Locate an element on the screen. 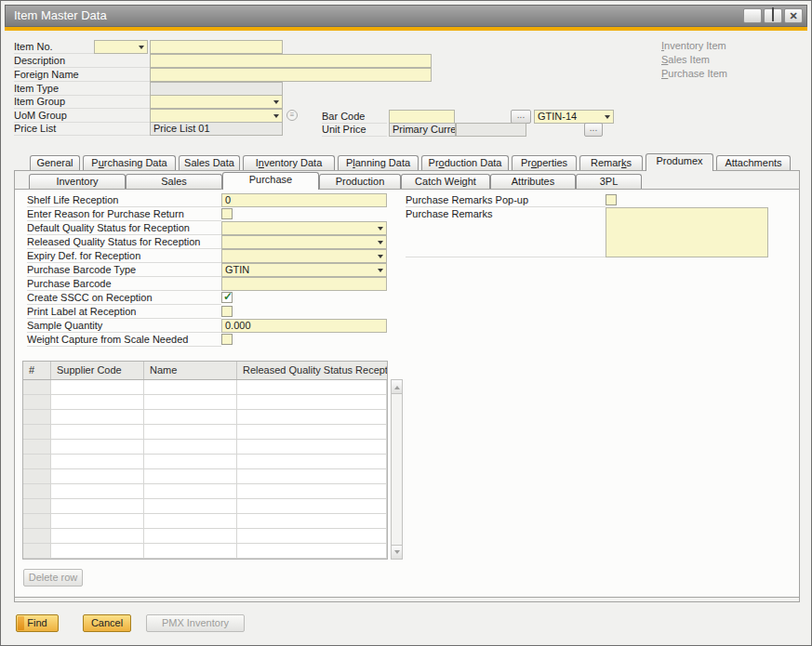  column-header-quality-status: Released Quality Status Reception is located at coordinates (313, 370).